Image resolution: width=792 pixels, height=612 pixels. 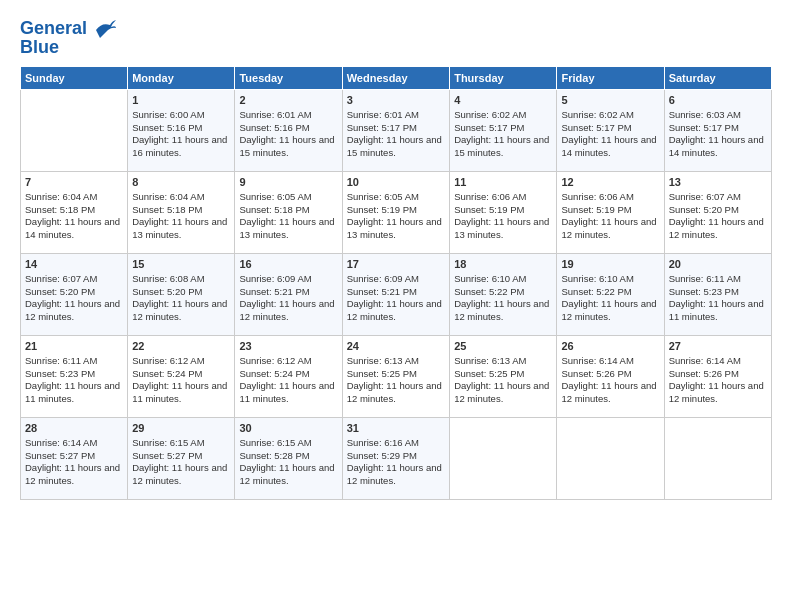 I want to click on day-number: 15, so click(x=181, y=264).